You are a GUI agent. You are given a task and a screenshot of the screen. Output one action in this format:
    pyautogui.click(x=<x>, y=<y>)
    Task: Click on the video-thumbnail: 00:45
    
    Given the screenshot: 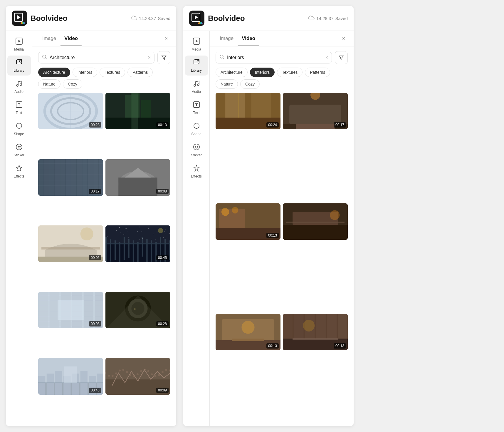 What is the action you would take?
    pyautogui.click(x=138, y=244)
    